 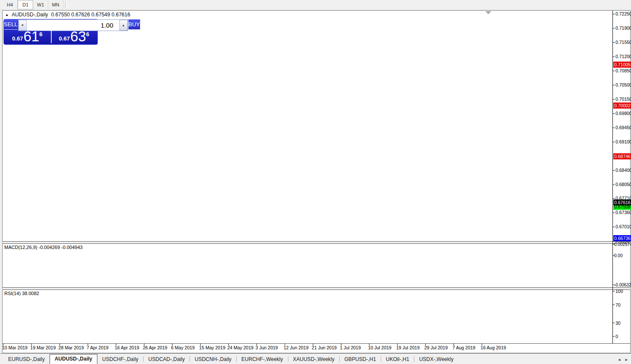 What do you see at coordinates (316, 5) in the screenshot?
I see `timeframe-toolbar: H4D1W1MN` at bounding box center [316, 5].